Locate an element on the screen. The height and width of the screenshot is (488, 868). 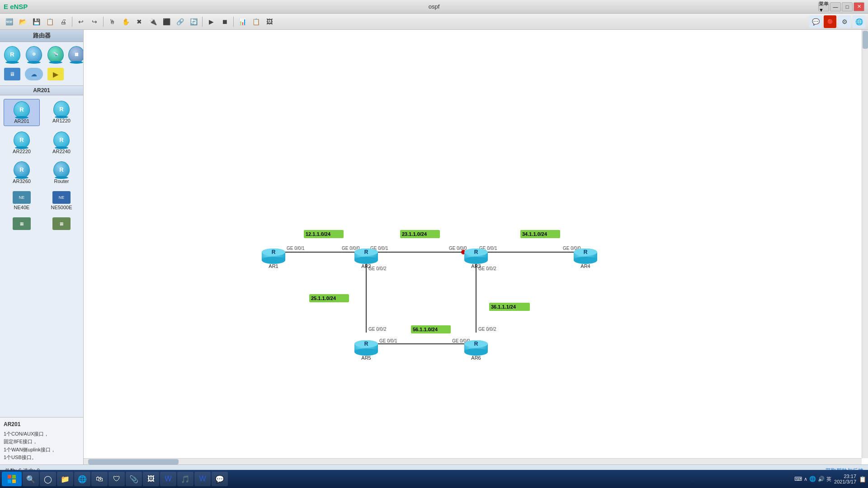
volume-icon: 🔊 is located at coordinates (821, 479).